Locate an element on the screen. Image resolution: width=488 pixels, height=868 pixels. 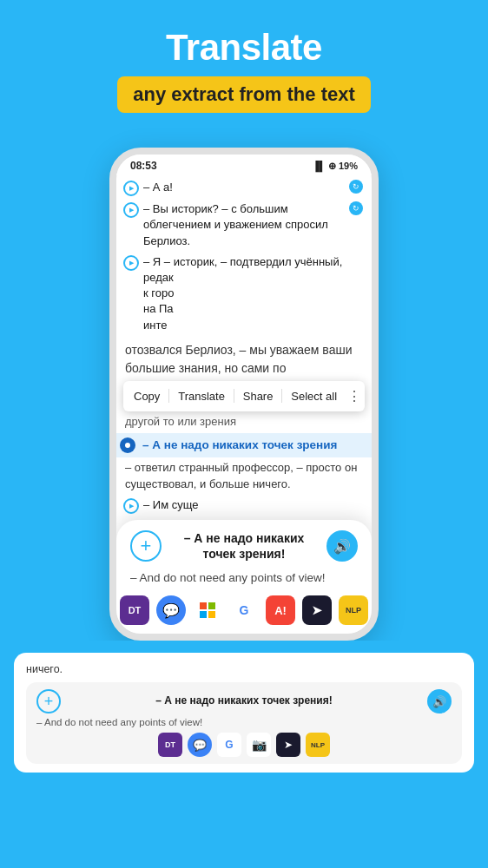
speaker-icon: 🔊 is located at coordinates (342, 547).